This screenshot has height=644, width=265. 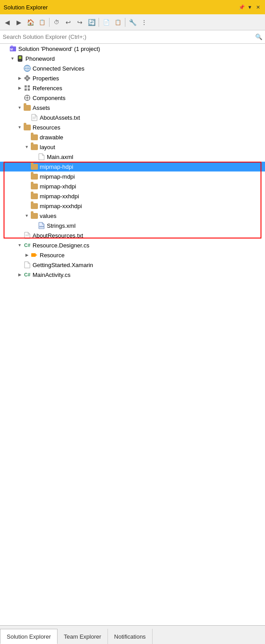 I want to click on mipmap-hdpi-label: mipmap-hdpi, so click(x=56, y=167).